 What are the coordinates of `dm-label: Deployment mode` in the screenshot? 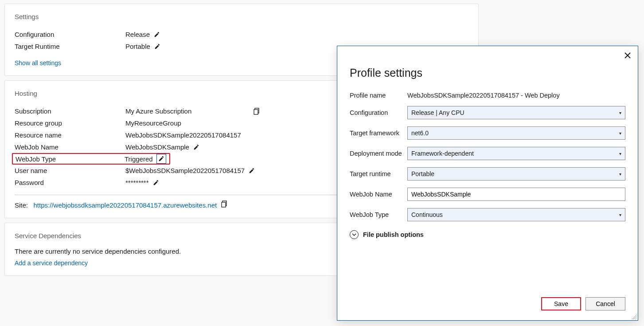 It's located at (379, 153).